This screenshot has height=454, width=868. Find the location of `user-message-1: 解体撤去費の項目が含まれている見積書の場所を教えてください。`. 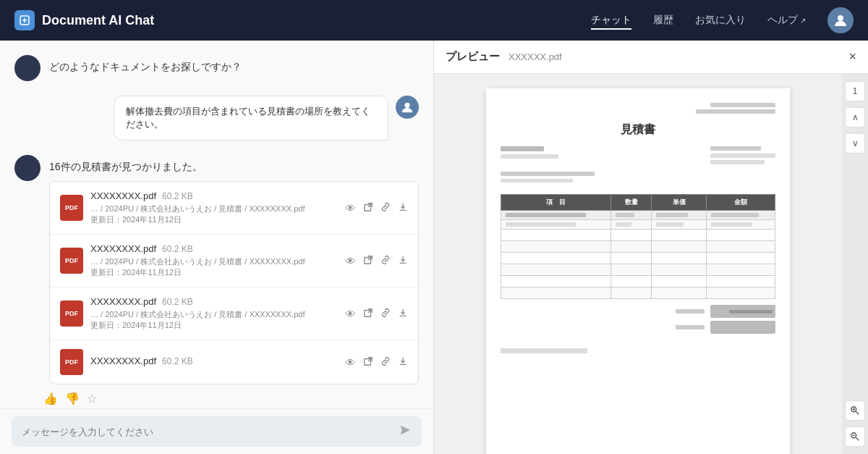

user-message-1: 解体撤去費の項目が含まれている見積書の場所を教えてください。 is located at coordinates (217, 118).